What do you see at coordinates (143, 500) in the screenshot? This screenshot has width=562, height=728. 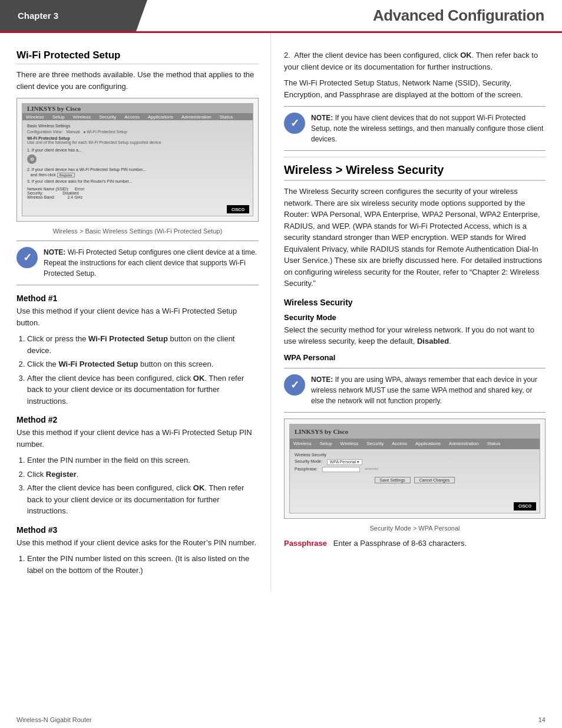 I see `method2-step3: After the client device has been configu…` at bounding box center [143, 500].